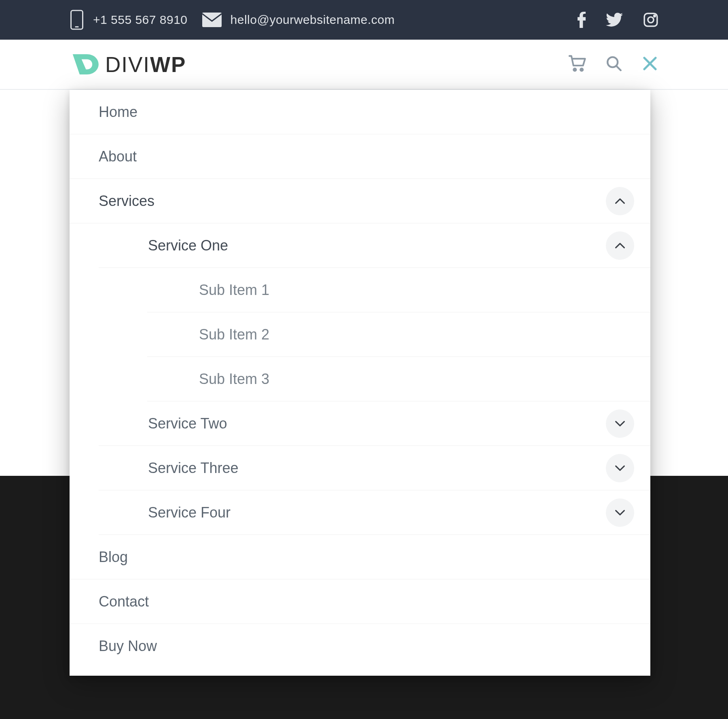 The width and height of the screenshot is (728, 719). Describe the element at coordinates (128, 65) in the screenshot. I see `logo-text-divi: DIVI` at that location.